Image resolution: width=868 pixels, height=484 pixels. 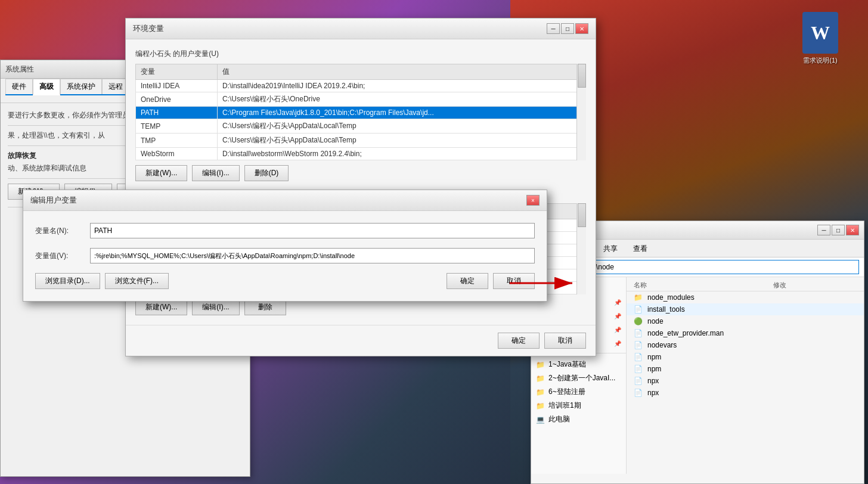 What do you see at coordinates (553, 29) in the screenshot?
I see `env-minimize-btn: ─` at bounding box center [553, 29].